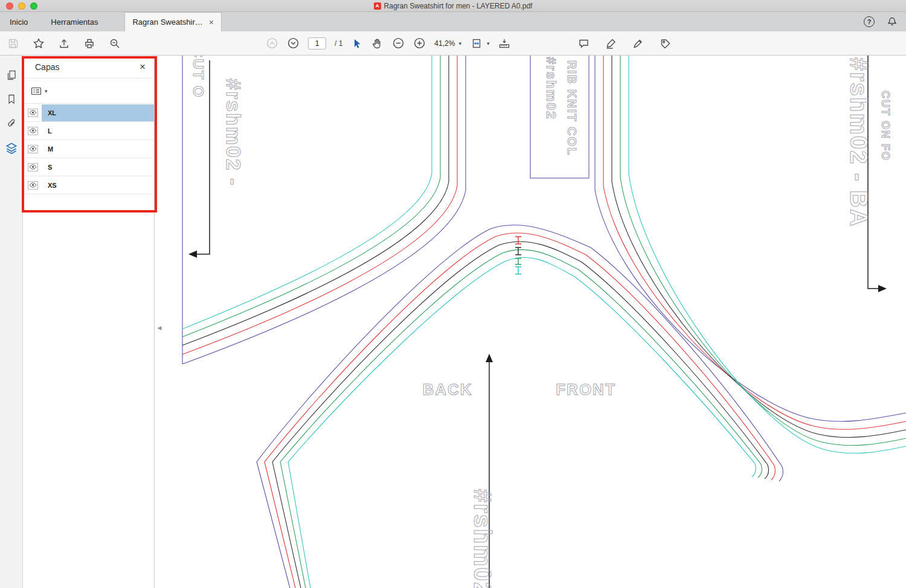 This screenshot has height=588, width=906. What do you see at coordinates (234, 133) in the screenshot?
I see `left-piece-code-label: #rshm02 -` at bounding box center [234, 133].